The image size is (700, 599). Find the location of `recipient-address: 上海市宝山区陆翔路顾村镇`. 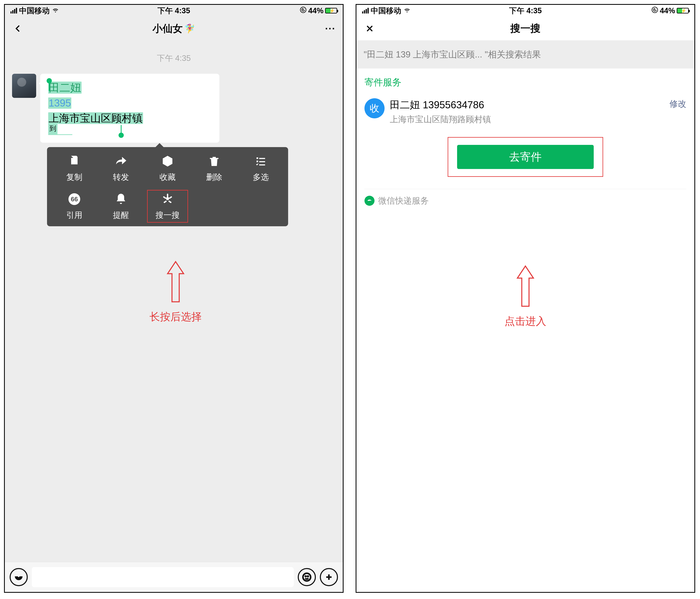

recipient-address: 上海市宝山区陆翔路顾村镇 is located at coordinates (527, 120).